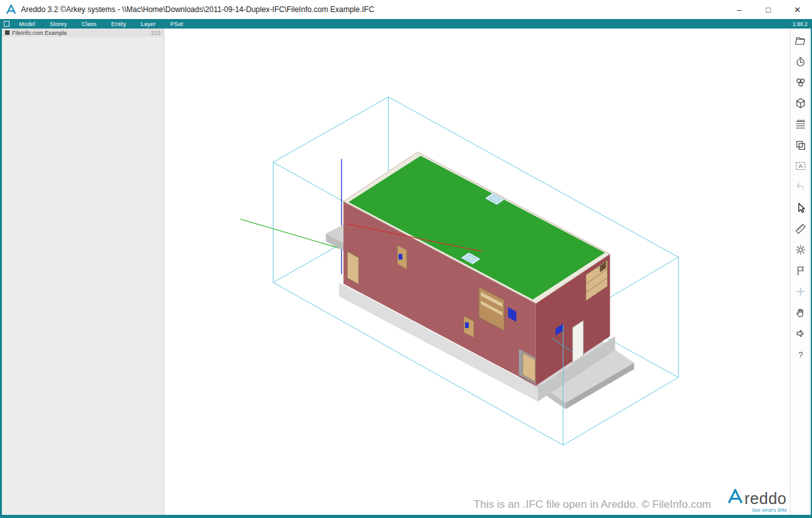  Describe the element at coordinates (801, 250) in the screenshot. I see `light-sun-icon` at that location.